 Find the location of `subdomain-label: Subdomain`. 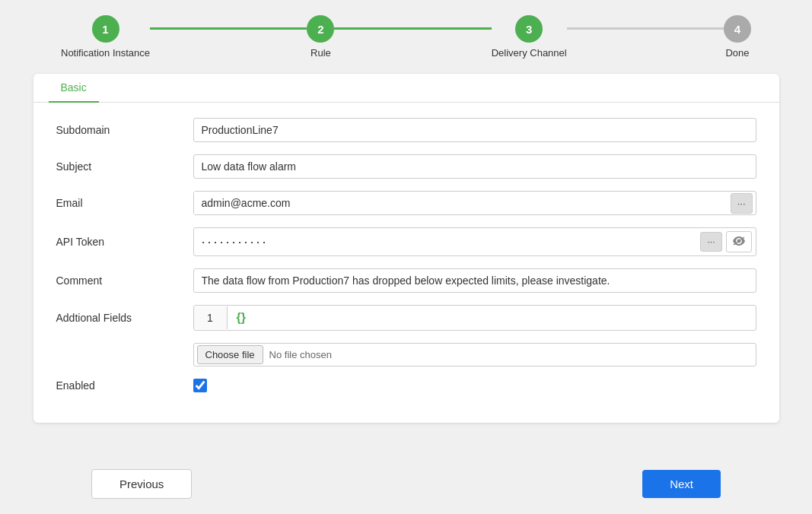

subdomain-label: Subdomain is located at coordinates (125, 130).